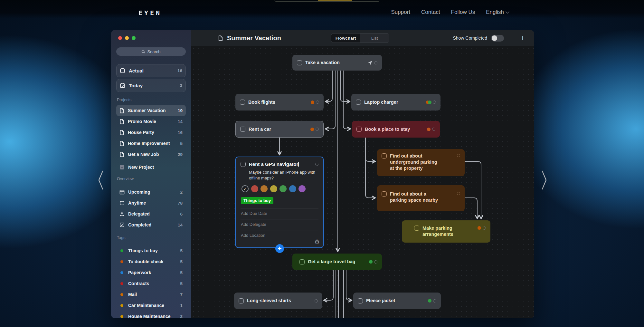 This screenshot has height=327, width=644. I want to click on sidebar-item-actual: Actual 16, so click(151, 71).